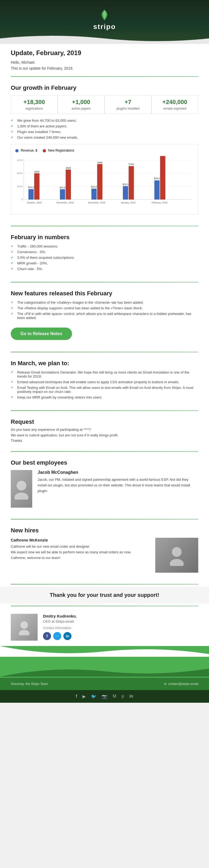  Describe the element at coordinates (104, 696) in the screenshot. I see `footer-social: f ▶ 🐦 📷 M p in` at that location.